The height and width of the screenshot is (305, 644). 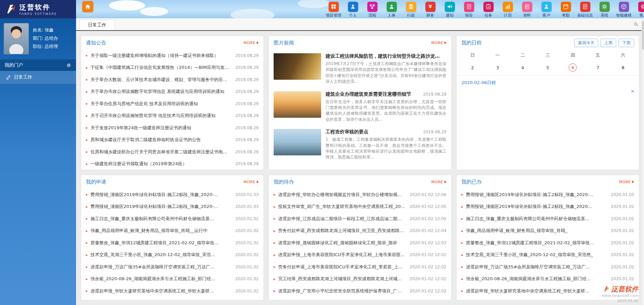 I want to click on done-title: 费用报销_潼南区2019年绿化补贴项目-施工2标段_张鑫_2020..., so click(x=536, y=207).